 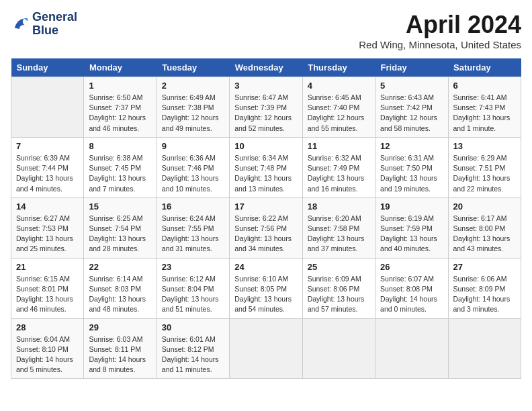 I want to click on day-number: 13, so click(x=485, y=146).